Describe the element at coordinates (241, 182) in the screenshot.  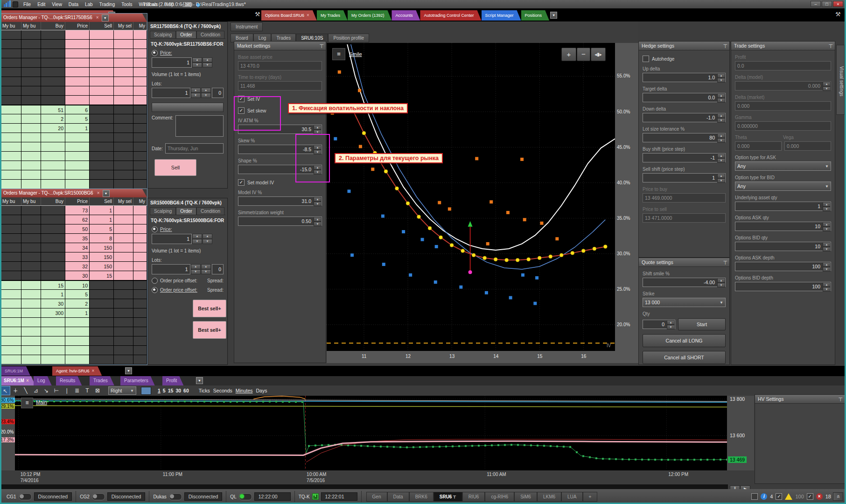
I see `checkbox-icon: ✓` at that location.